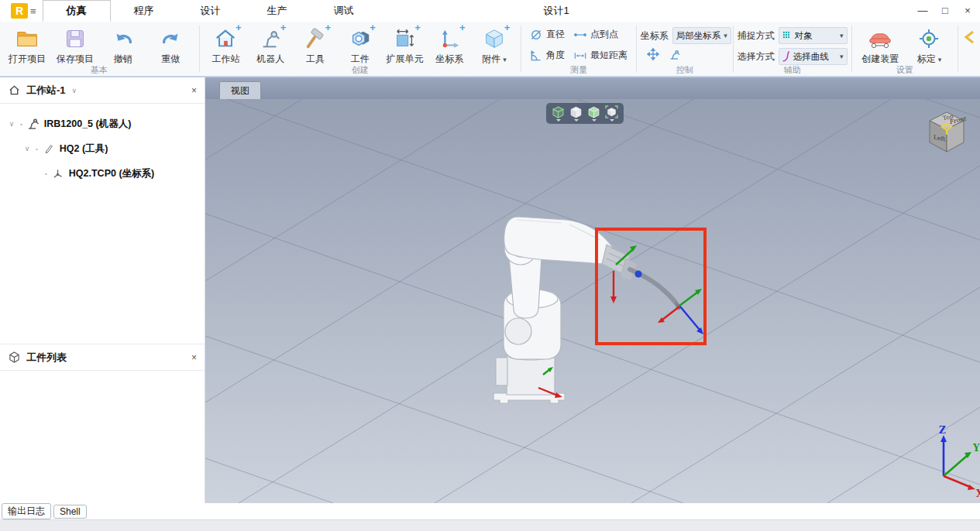 The width and height of the screenshot is (980, 531). I want to click on chevron-left-icon, so click(968, 37).